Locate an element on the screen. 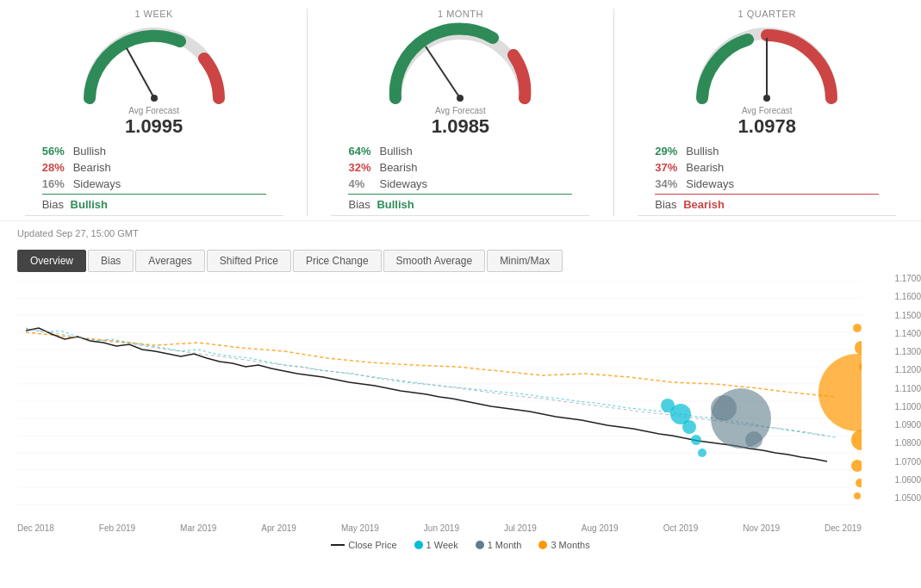  tab-minim-max: Minim/Max is located at coordinates (525, 261).